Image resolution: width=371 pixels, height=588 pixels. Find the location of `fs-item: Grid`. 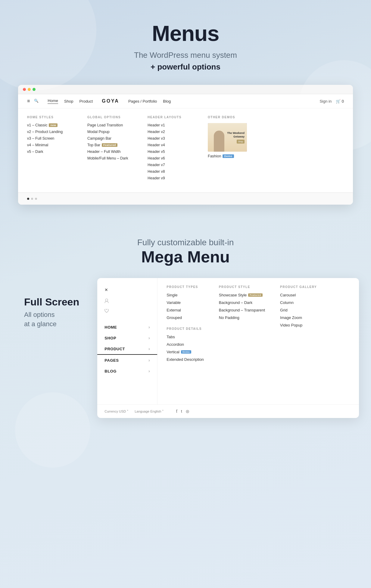

fs-item: Grid is located at coordinates (298, 310).